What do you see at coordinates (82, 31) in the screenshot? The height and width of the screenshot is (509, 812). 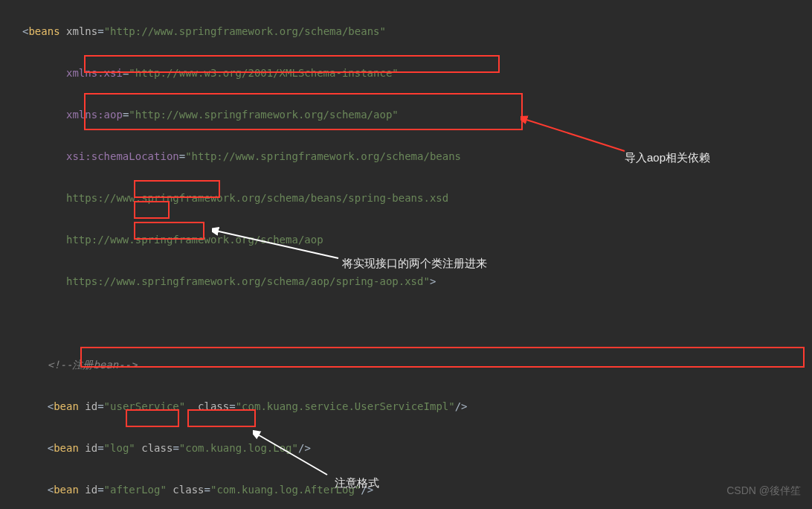 I see `attr-xmlns: xmlns` at bounding box center [82, 31].